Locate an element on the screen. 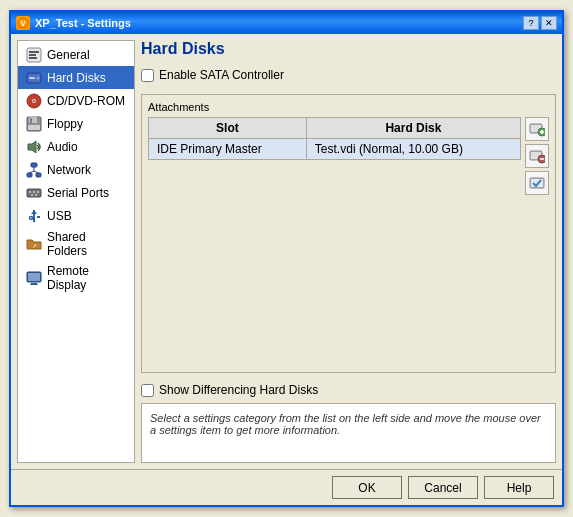 Image resolution: width=573 pixels, height=517 pixels. enable-sata-checkbox is located at coordinates (148, 76).